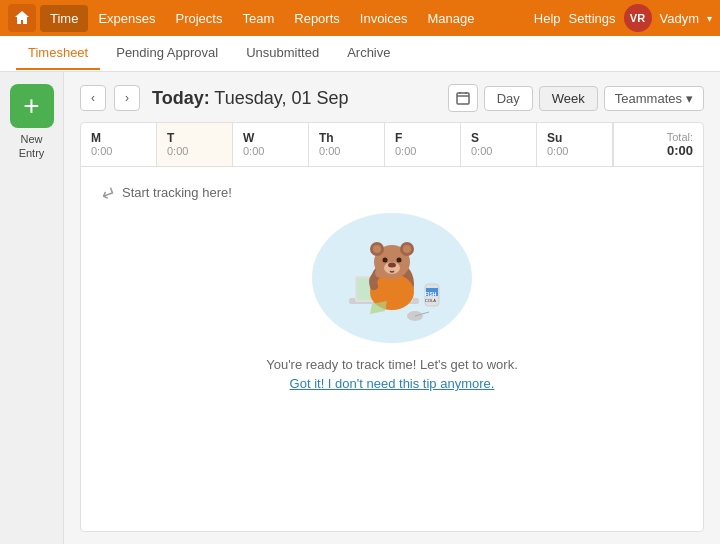 The width and height of the screenshot is (720, 544). Describe the element at coordinates (126, 18) in the screenshot. I see `nav-expenses: Expenses` at that location.